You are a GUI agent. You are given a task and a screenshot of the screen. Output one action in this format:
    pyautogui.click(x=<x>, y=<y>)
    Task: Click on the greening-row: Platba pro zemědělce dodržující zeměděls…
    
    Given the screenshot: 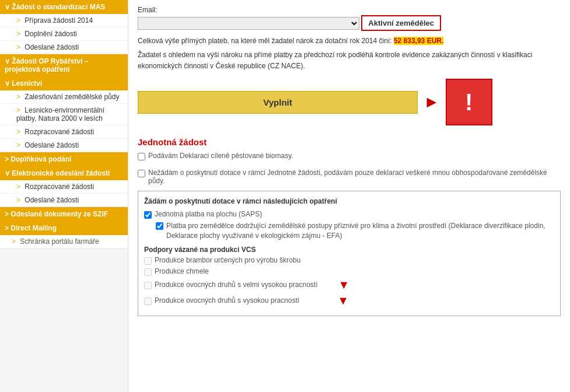 What is the action you would take?
    pyautogui.click(x=349, y=231)
    